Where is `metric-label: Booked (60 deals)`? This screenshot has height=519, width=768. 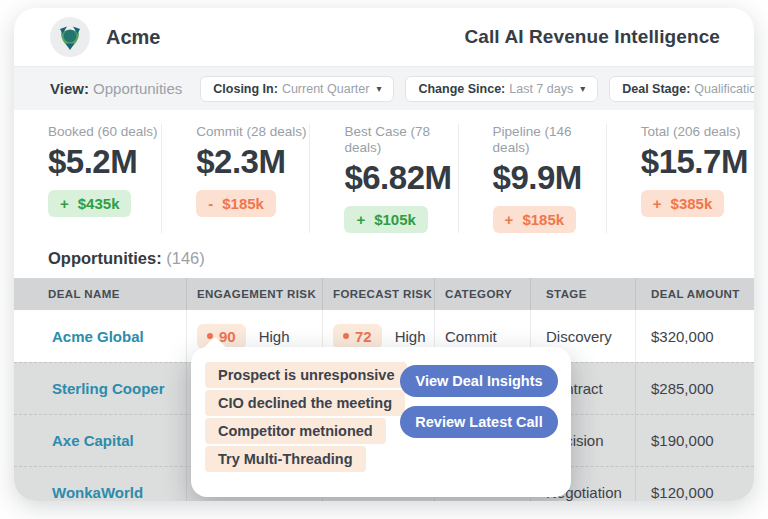
metric-label: Booked (60 deals) is located at coordinates (104, 132).